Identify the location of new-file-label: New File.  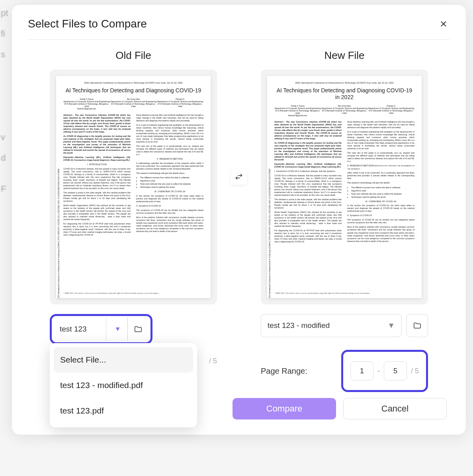
(344, 56).